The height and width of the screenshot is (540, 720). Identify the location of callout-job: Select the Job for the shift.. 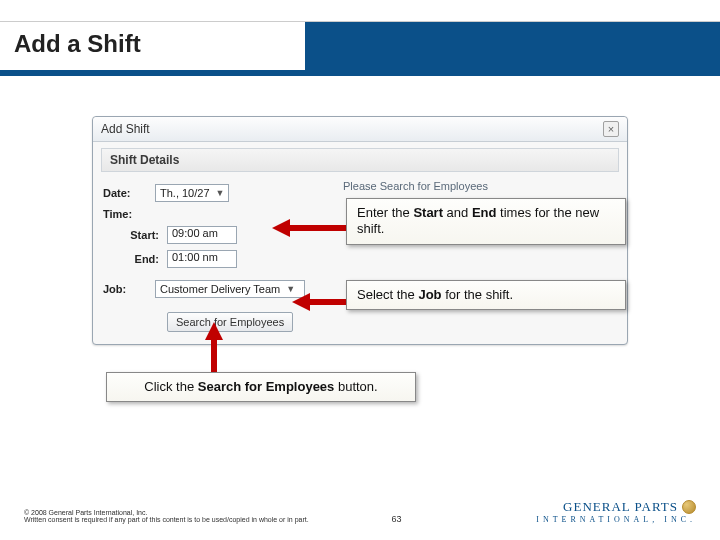
(486, 295).